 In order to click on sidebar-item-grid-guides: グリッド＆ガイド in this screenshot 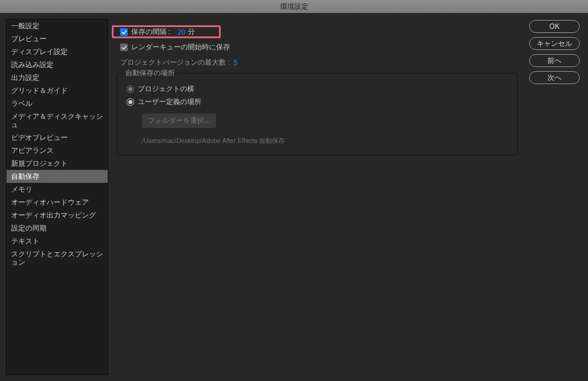, I will do `click(57, 91)`.